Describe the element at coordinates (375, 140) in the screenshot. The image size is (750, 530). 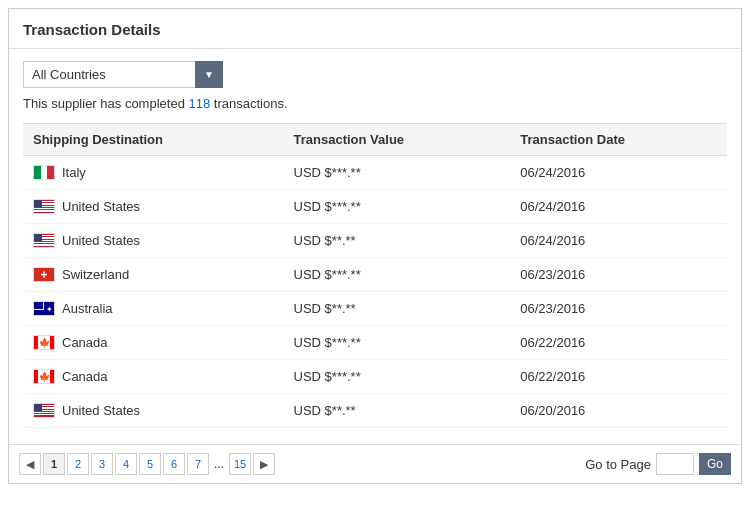
I see `table-header-row: Shipping Destination Transaction Value T…` at that location.